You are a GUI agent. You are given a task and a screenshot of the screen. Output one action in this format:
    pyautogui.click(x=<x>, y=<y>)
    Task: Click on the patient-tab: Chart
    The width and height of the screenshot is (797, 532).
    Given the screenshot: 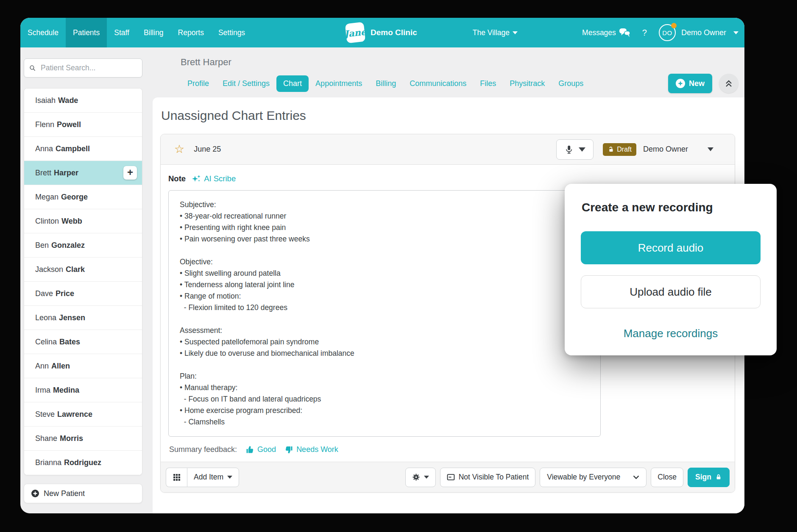 What is the action you would take?
    pyautogui.click(x=293, y=84)
    